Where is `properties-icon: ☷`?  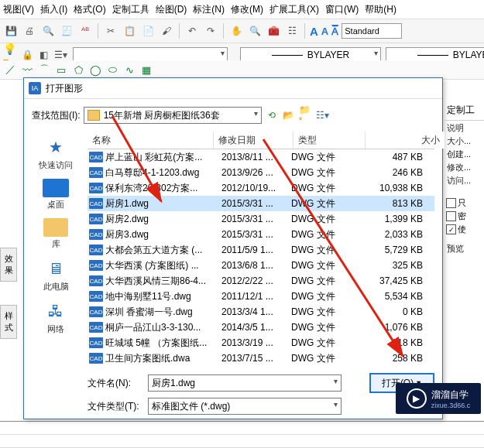 properties-icon: ☷ is located at coordinates (292, 31).